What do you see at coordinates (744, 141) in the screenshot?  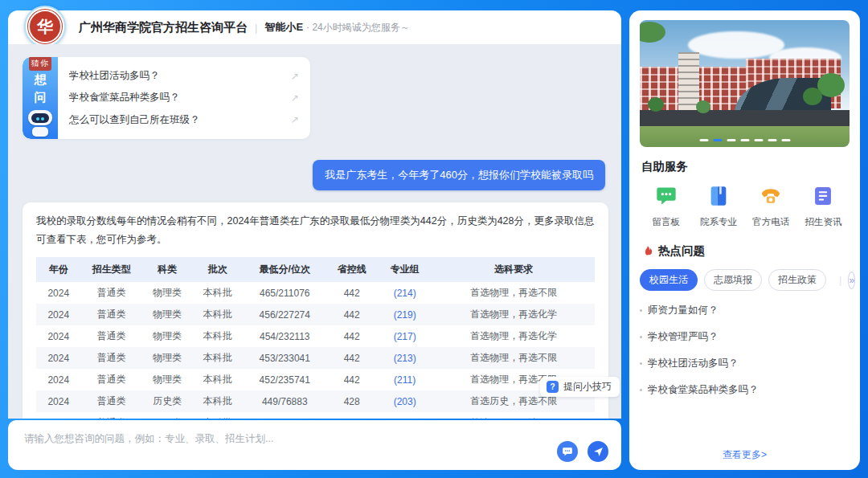 I see `carousel-dots` at bounding box center [744, 141].